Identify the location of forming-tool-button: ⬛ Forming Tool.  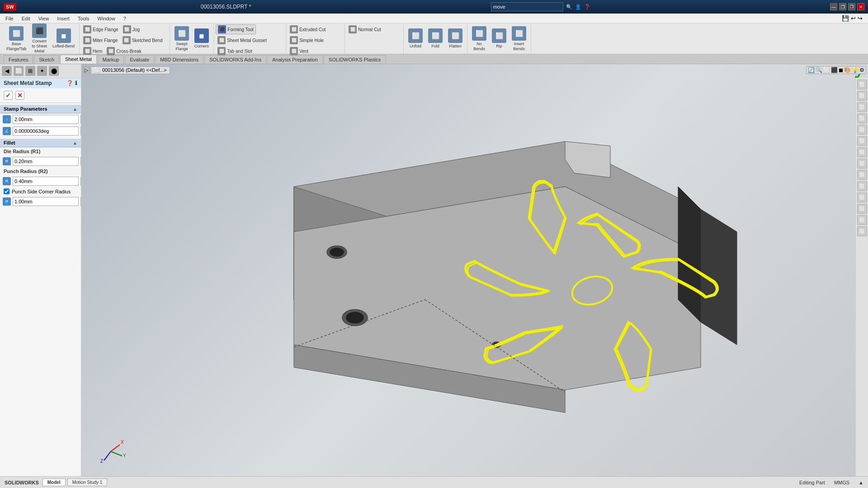
(236, 29).